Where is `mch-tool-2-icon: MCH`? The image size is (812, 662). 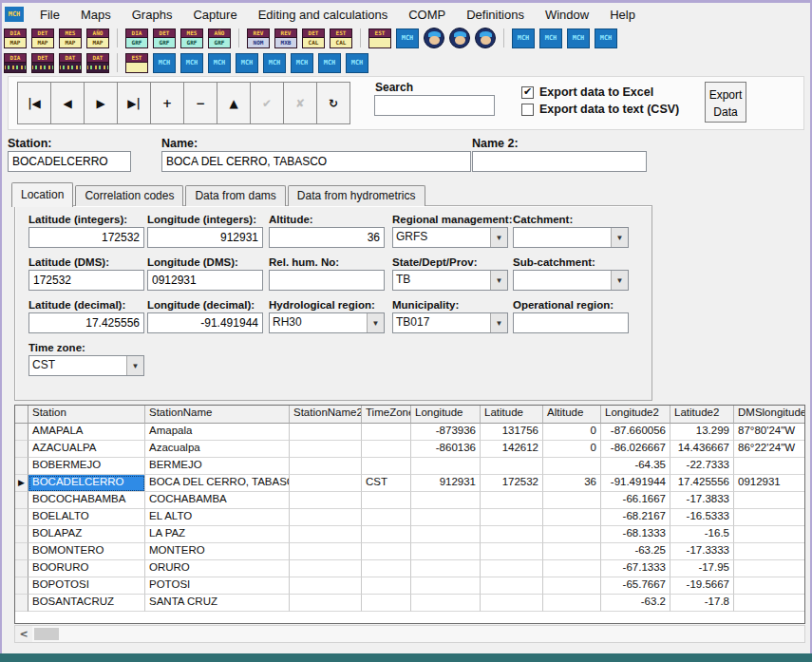
mch-tool-2-icon: MCH is located at coordinates (523, 38).